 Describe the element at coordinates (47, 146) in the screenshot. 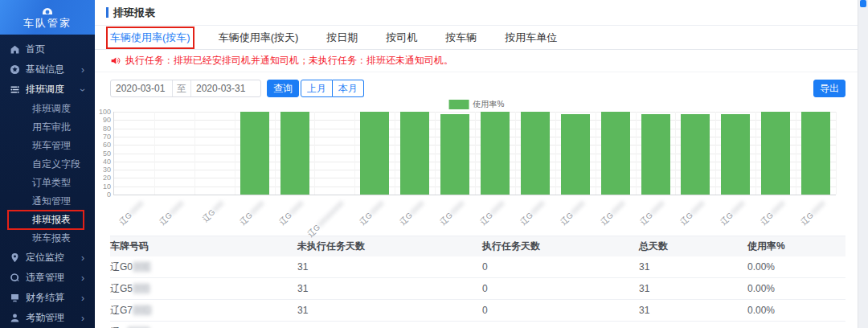

I see `sidebar-subitem-班车管理: 班车管理` at that location.